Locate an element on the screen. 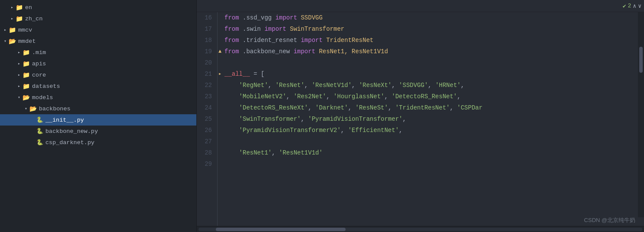 Image resolution: width=644 pixels, height=232 pixels. plain-22-indent is located at coordinates (232, 85).